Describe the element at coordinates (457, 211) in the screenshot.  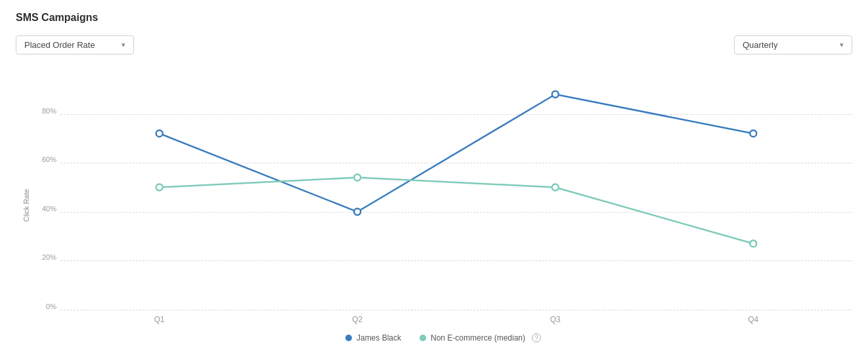
I see `chart-line` at that location.